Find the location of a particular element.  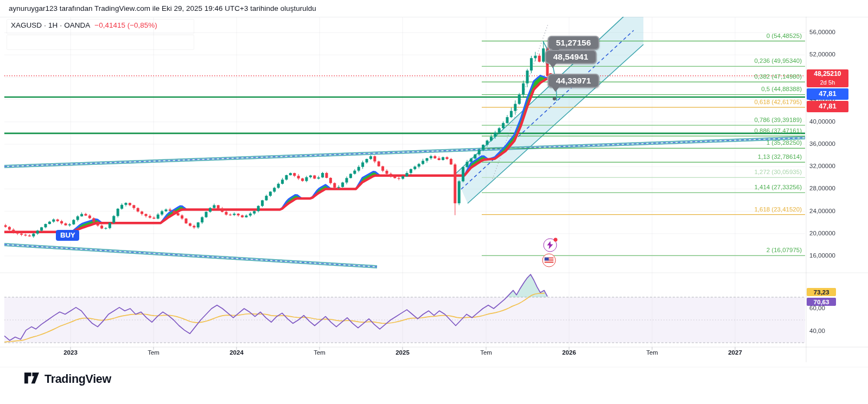

last-price-value: 48,25210 is located at coordinates (827, 74).